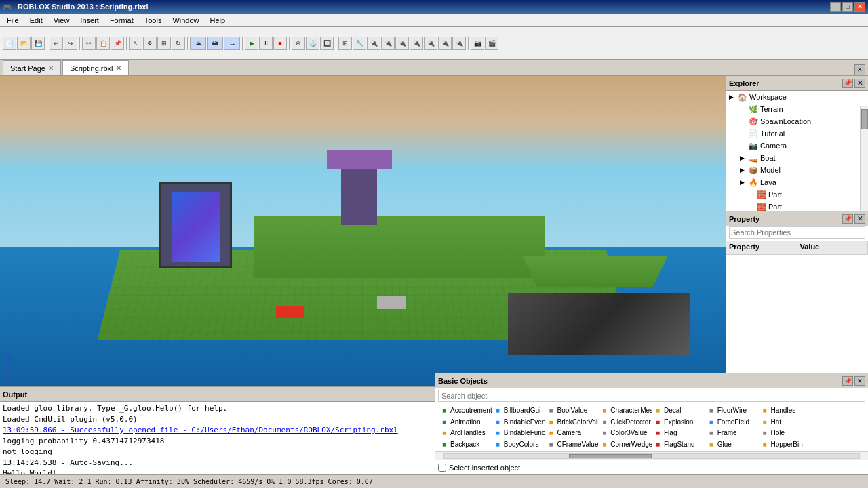 This screenshot has width=868, height=488. I want to click on basic-objects-close-button: ✕, so click(860, 381).